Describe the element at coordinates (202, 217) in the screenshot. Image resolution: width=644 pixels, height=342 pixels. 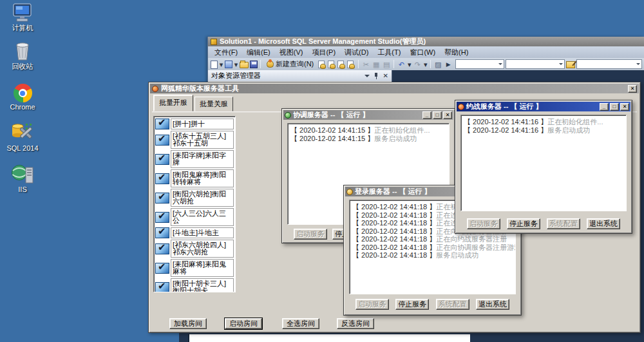
I see `room-label: [六人三公]六人三公` at that location.